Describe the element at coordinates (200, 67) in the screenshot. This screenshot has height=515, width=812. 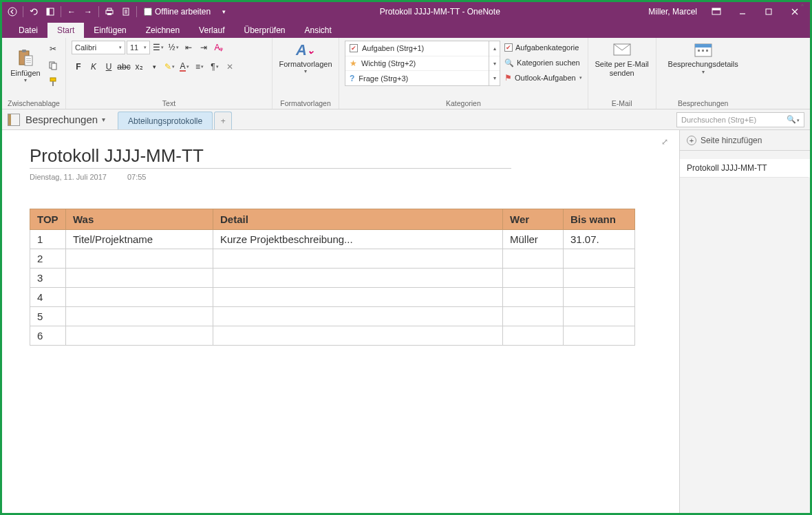
I see `align-button: ≡▾` at that location.